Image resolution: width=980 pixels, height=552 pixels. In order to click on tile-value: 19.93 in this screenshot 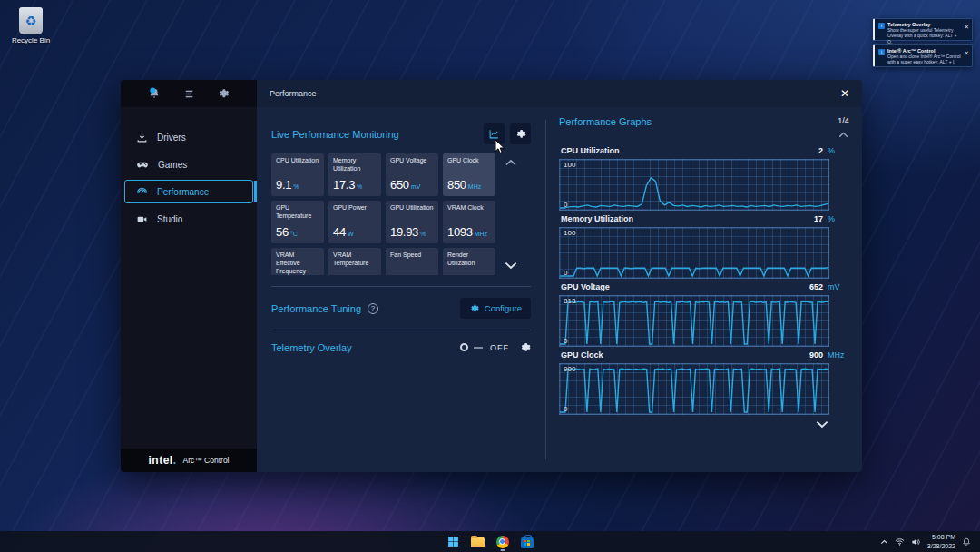, I will do `click(405, 232)`.